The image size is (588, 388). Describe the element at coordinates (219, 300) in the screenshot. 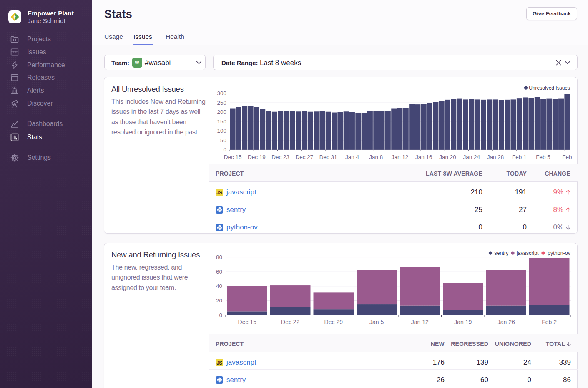

I see `svg-text: 20` at that location.